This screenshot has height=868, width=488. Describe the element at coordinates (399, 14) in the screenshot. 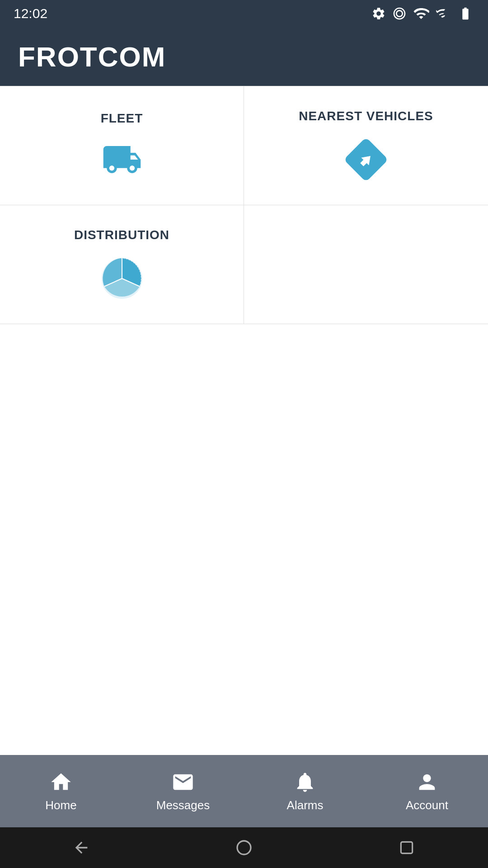

I see `circle-icon` at that location.